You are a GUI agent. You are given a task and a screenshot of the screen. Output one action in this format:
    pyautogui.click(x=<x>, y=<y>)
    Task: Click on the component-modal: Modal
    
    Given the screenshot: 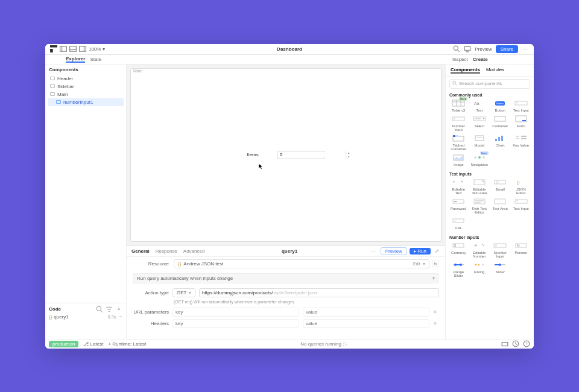 What is the action you would take?
    pyautogui.click(x=480, y=142)
    